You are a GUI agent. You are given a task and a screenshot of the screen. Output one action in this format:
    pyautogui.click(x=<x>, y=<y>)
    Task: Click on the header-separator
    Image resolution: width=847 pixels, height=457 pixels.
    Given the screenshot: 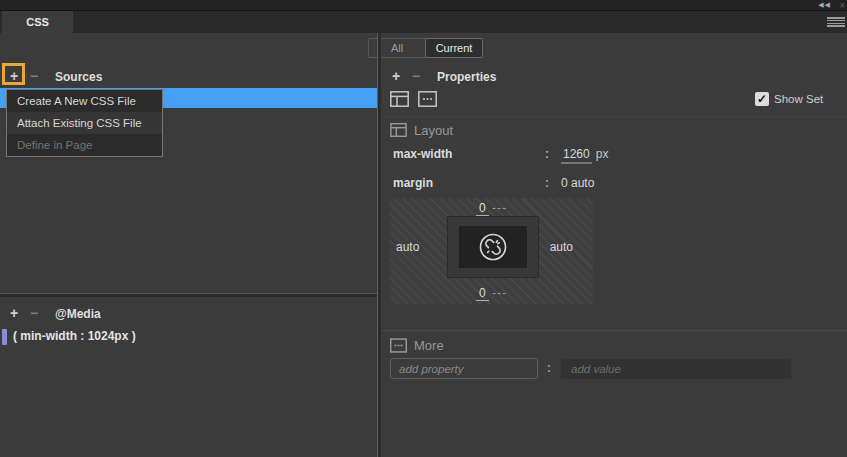 What is the action you would take?
    pyautogui.click(x=614, y=116)
    